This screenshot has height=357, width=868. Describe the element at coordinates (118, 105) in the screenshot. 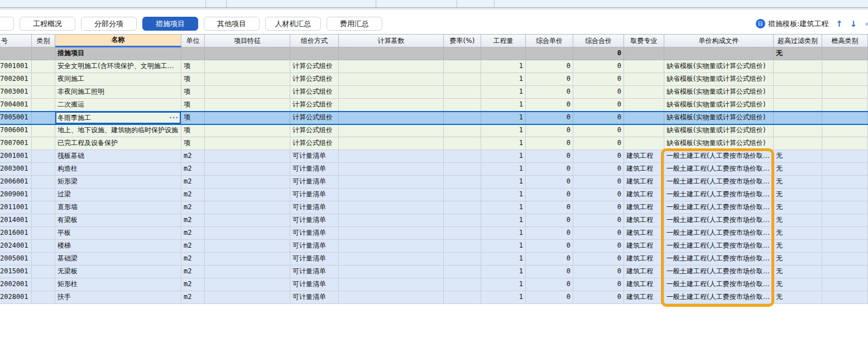

I see `cell-name: 二次搬运` at that location.